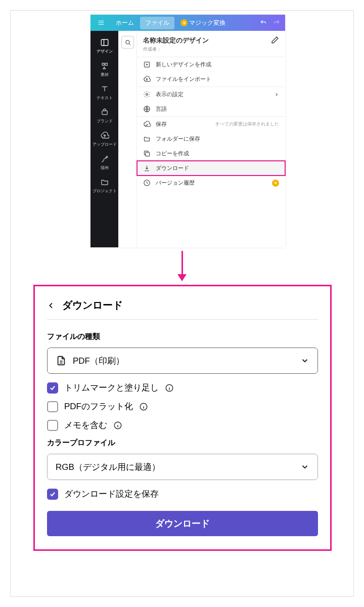  Describe the element at coordinates (172, 168) in the screenshot. I see `menu-label: ダウンロード` at that location.